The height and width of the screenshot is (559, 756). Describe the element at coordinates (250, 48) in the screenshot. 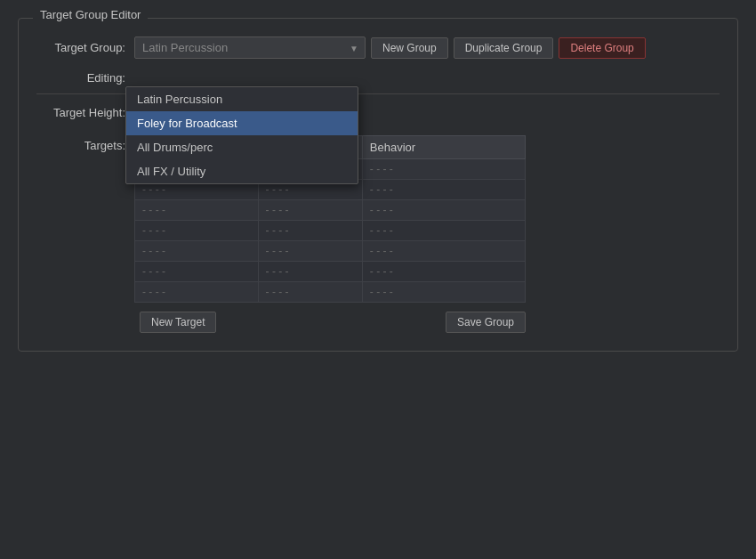

I see `target-group-select-wrapper: Select a Target Group... Latin Percussio…` at that location.